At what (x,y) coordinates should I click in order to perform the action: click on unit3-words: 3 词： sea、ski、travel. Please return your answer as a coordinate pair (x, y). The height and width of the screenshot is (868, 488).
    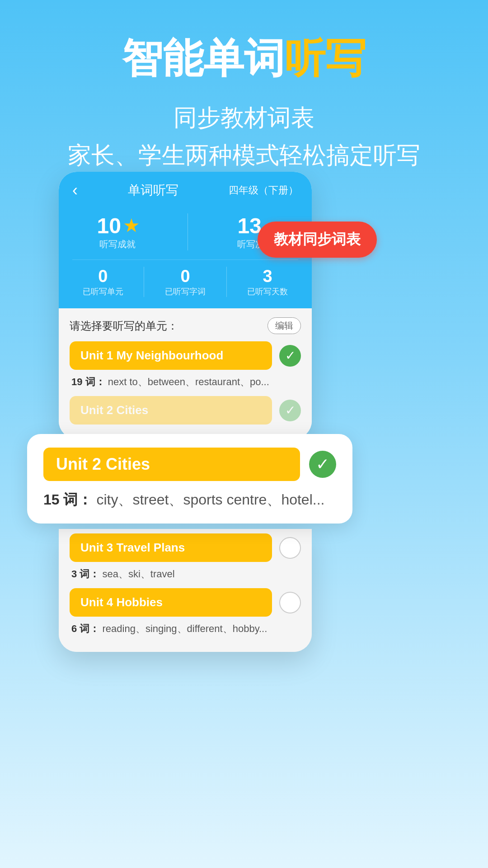
    Looking at the image, I should click on (185, 572).